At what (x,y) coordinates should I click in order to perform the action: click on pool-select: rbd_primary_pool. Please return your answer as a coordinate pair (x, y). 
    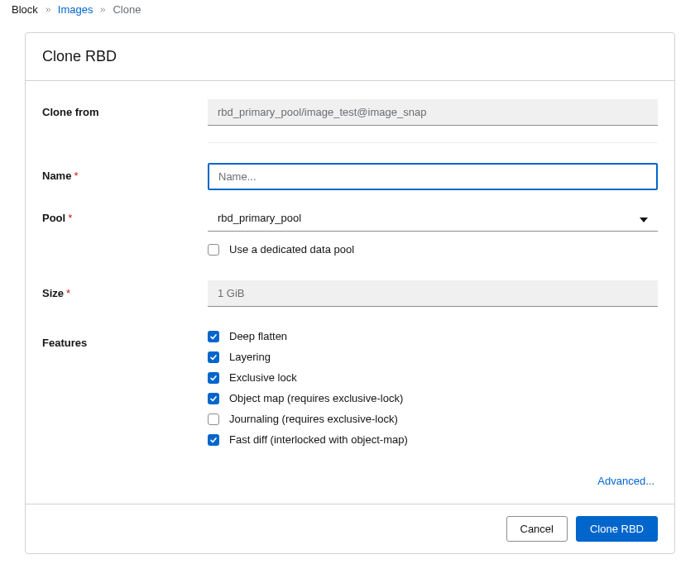
    Looking at the image, I should click on (433, 218).